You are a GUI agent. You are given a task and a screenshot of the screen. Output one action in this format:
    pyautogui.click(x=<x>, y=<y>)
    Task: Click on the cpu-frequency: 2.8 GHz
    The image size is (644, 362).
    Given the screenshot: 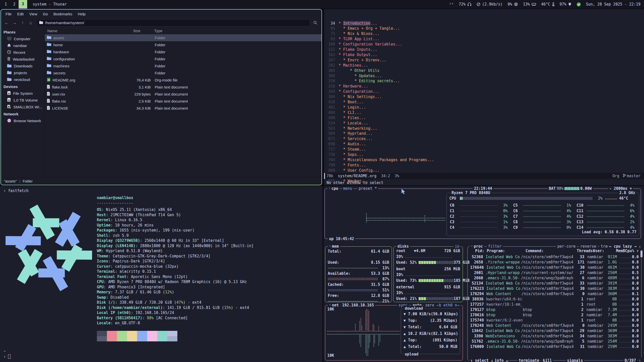 What is the action you would take?
    pyautogui.click(x=627, y=193)
    